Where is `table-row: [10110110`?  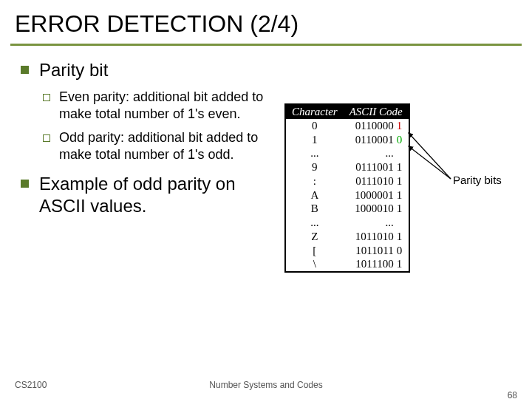
table-row: [10110110 is located at coordinates (347, 251).